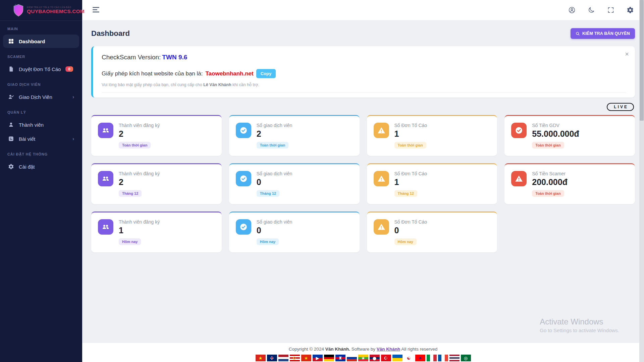  Describe the element at coordinates (15, 5) in the screenshot. I see `sidebar-collapse-icon: ‹` at that location.